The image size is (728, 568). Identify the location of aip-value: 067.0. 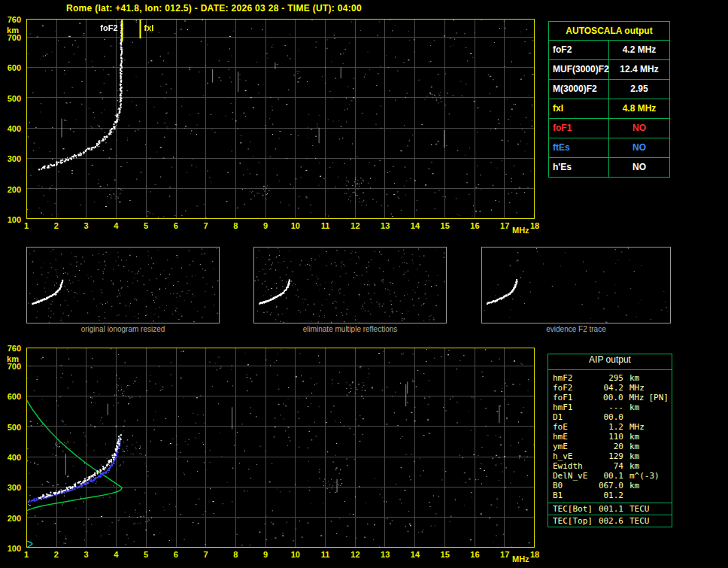
(610, 486).